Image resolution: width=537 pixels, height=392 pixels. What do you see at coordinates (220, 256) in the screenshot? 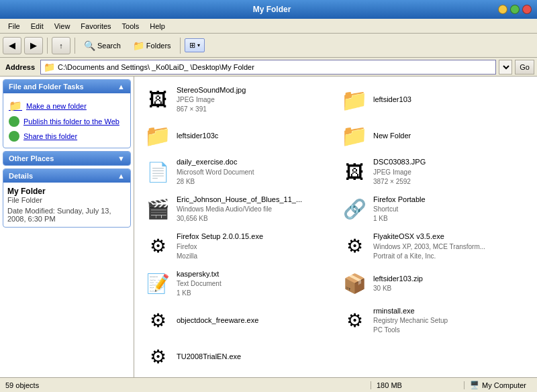
I see `file-size: Mozilla` at bounding box center [220, 256].